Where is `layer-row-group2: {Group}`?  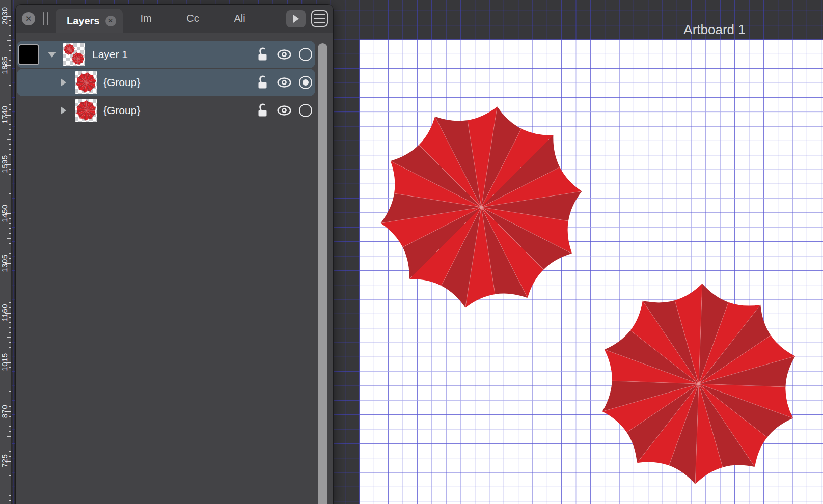
layer-row-group2: {Group} is located at coordinates (166, 110).